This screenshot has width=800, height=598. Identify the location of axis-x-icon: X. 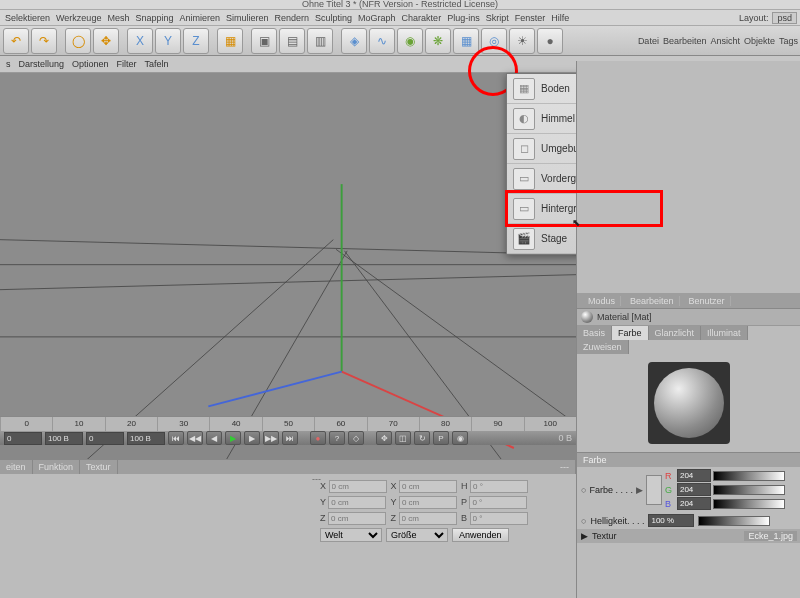
(140, 41).